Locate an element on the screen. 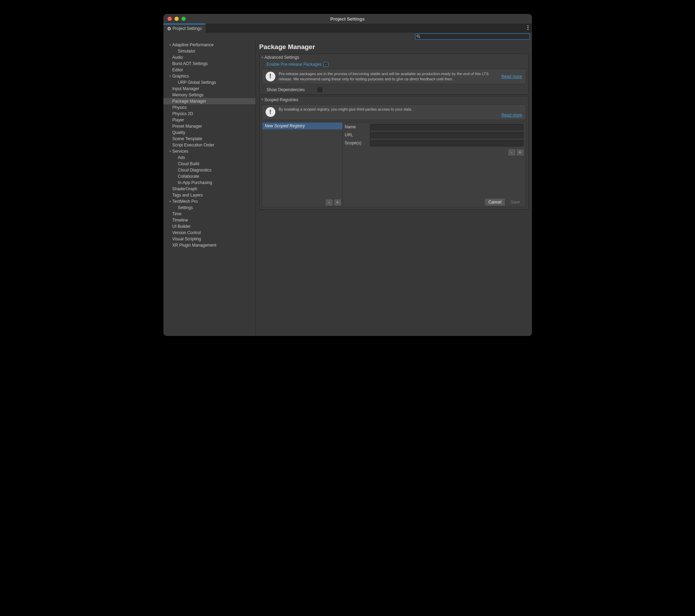 The image size is (695, 616). sidebar-item-editor: ▼Editor is located at coordinates (209, 70).